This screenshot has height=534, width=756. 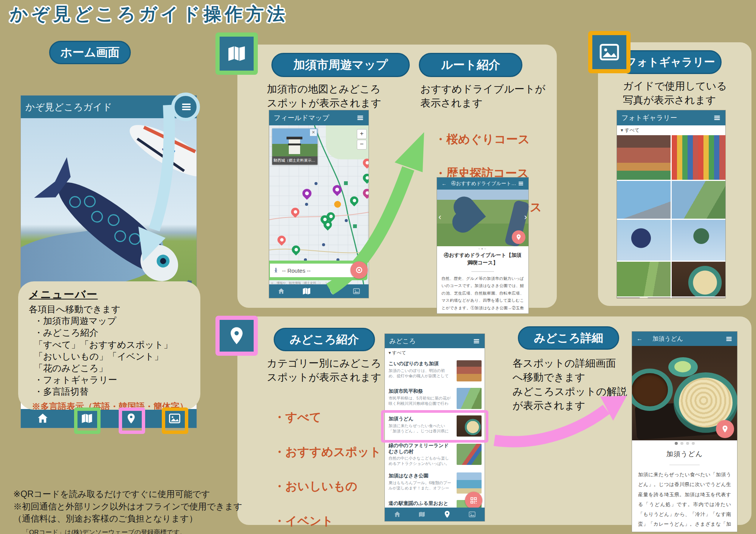 I want to click on gallery-phone-screenshot: フォトギャラリー ▾ すべて, so click(x=671, y=204).